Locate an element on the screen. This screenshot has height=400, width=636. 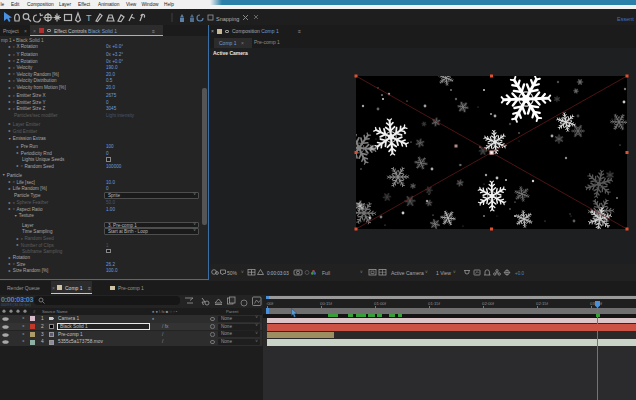
svg-text: Source Name is located at coordinates (55, 312).